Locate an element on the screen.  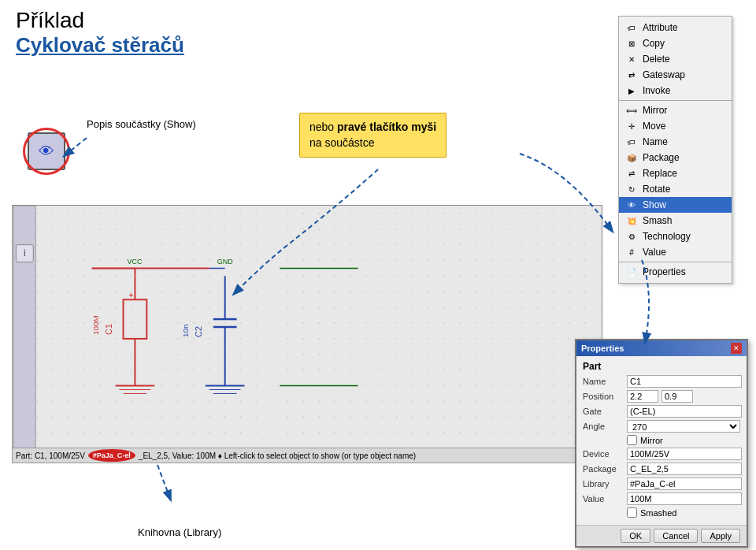
nebo-callout: nebo pravé tlačítko myši na součástce is located at coordinates (373, 136).